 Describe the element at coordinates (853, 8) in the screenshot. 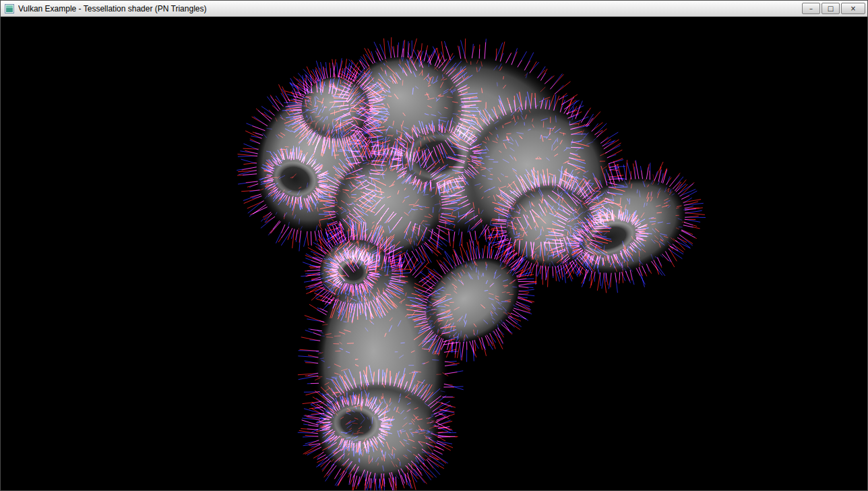

I see `close-icon: ×` at that location.